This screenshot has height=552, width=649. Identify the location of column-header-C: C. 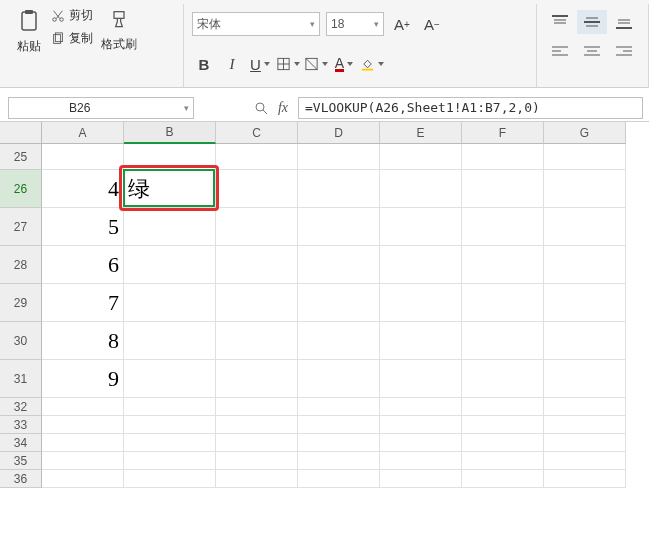
(257, 133).